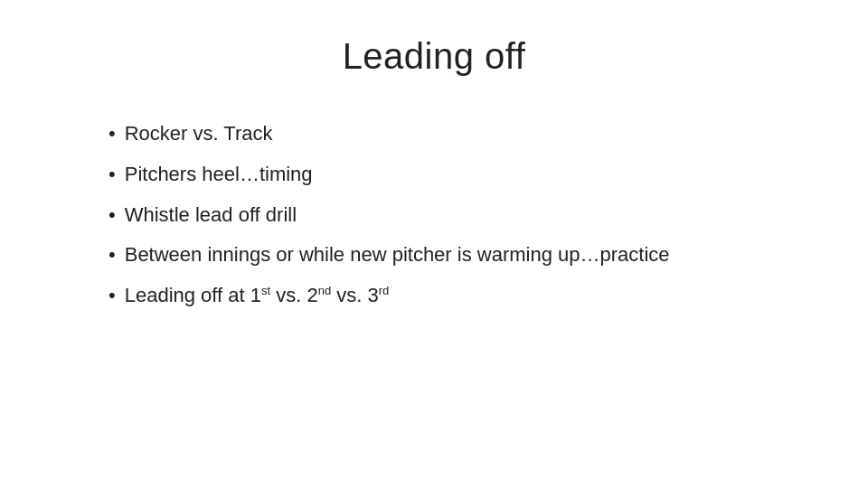 The width and height of the screenshot is (868, 488). I want to click on bullet-text: Leading off at 1st vs. 2nd vs. 3rd, so click(257, 296).